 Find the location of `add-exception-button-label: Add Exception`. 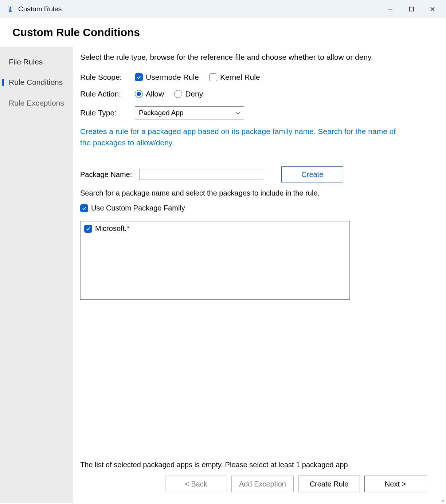

add-exception-button-label: Add Exception is located at coordinates (262, 484).